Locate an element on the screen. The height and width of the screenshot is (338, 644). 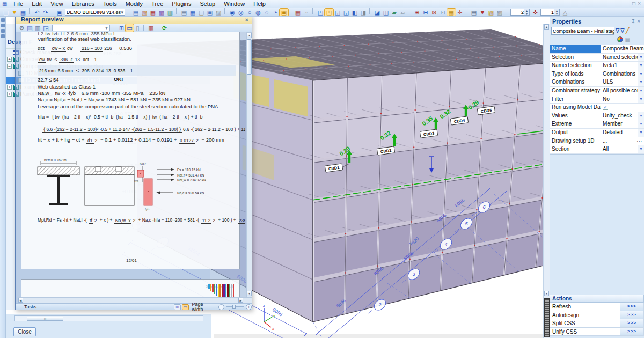
scrollbar-thumb: lll is located at coordinates (45, 319).